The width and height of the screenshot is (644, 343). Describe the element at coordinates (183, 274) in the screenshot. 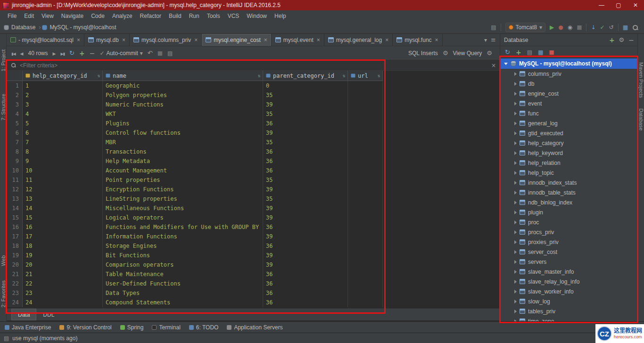

I see `cell-name: Table Maintenance` at that location.